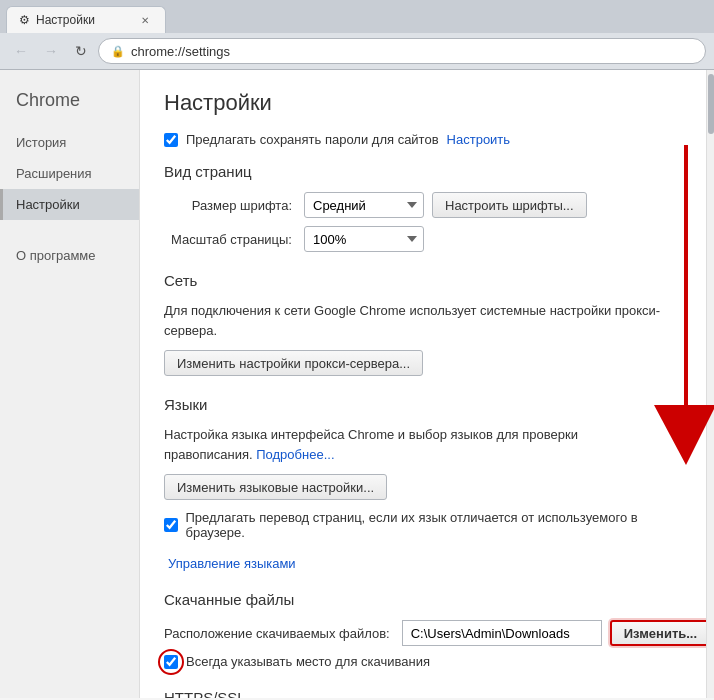 The image size is (714, 700). I want to click on translate-row: Предлагать перевод страниц, если их язык…, so click(423, 525).